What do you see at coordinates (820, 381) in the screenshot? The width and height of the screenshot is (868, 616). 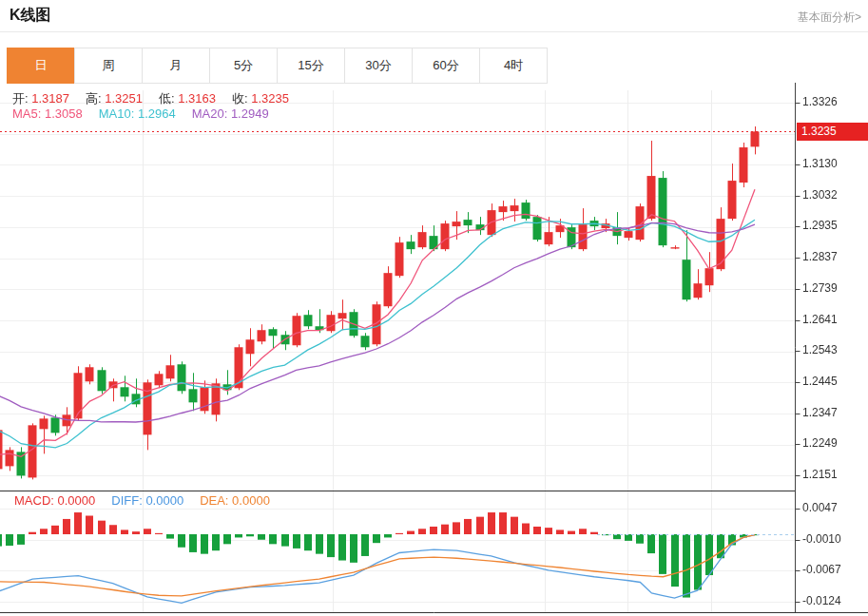 I see `price-tick-label: 1.2445` at bounding box center [820, 381].